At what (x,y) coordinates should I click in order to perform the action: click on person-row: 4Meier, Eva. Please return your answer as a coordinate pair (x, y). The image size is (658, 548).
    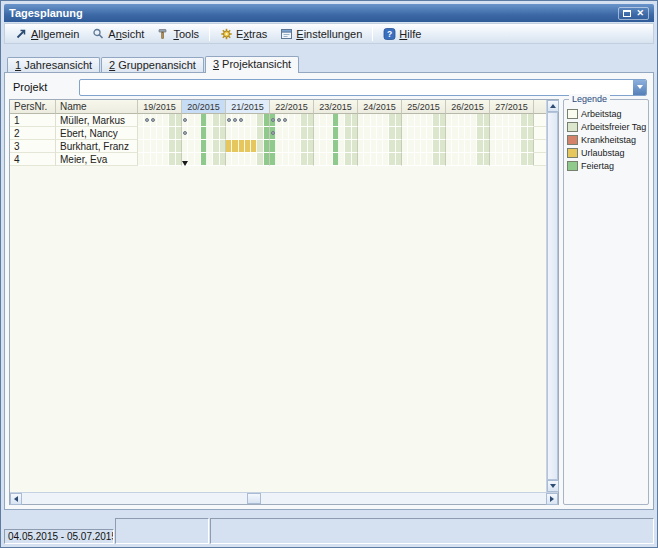
    Looking at the image, I should click on (278, 160).